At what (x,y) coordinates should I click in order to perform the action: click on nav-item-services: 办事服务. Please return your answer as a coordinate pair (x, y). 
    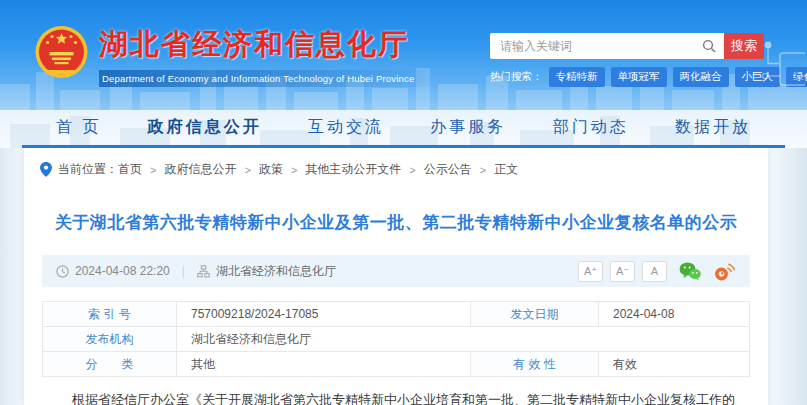
    Looking at the image, I should click on (468, 128).